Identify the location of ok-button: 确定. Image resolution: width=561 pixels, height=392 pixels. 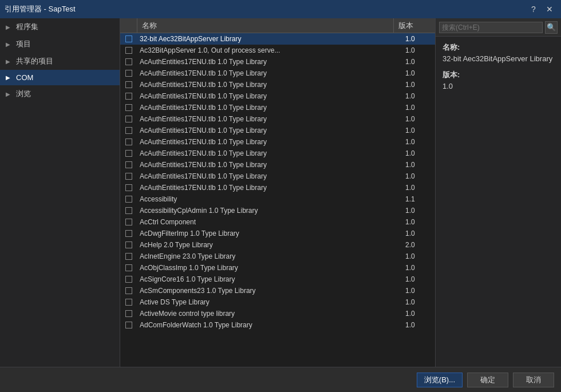
(488, 380).